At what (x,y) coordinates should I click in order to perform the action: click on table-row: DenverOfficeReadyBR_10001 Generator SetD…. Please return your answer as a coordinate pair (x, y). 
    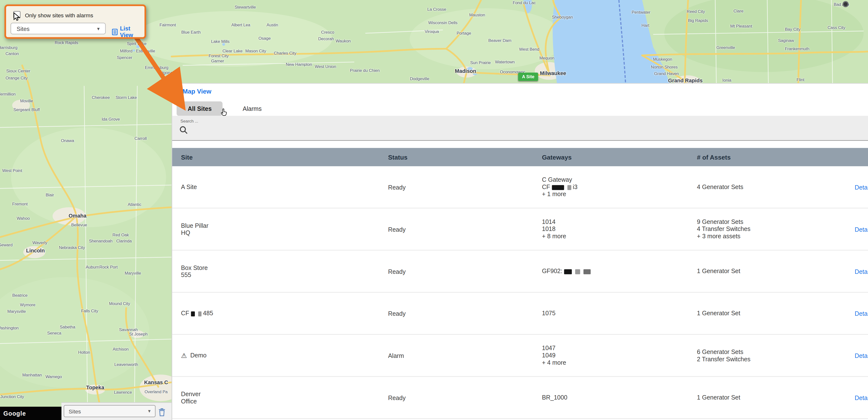
    Looking at the image, I should click on (520, 398).